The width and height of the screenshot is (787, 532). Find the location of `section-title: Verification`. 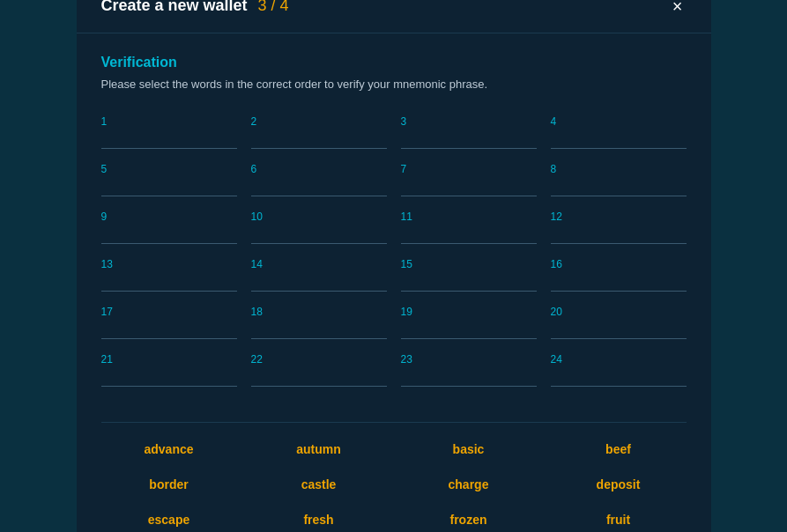

section-title: Verification is located at coordinates (394, 63).